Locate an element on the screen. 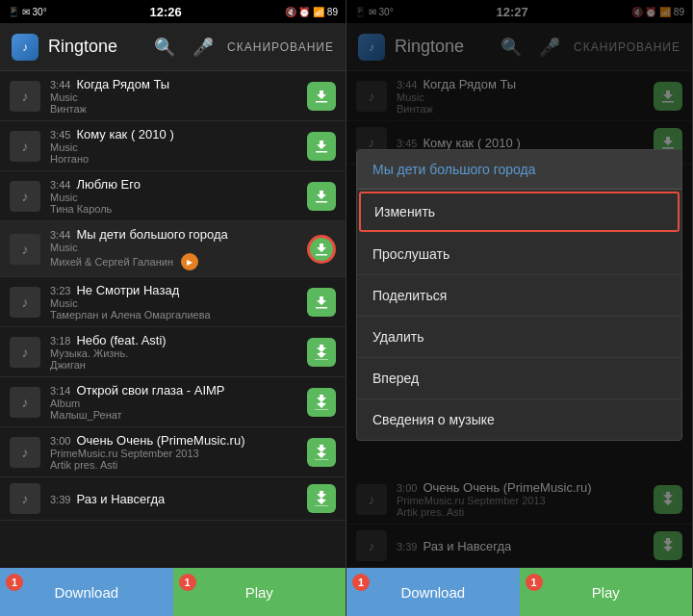 Image resolution: width=693 pixels, height=616 pixels. left-app-logo: ♪ is located at coordinates (25, 47).